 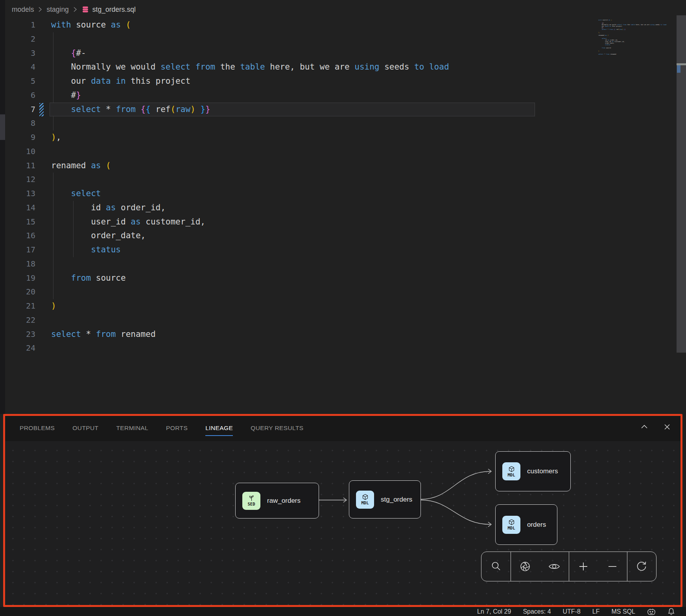 I want to click on breadcrumb: models staging stg_orders.sql, so click(x=74, y=9).